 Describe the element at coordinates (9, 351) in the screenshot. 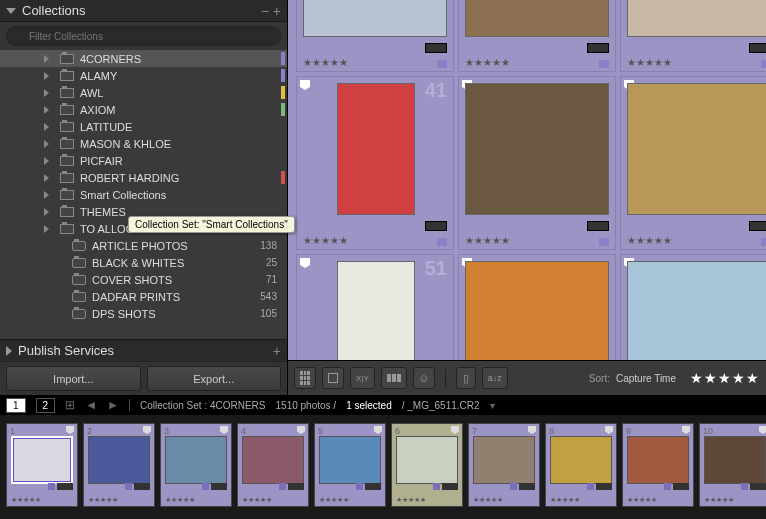

I see `expand-icon` at that location.